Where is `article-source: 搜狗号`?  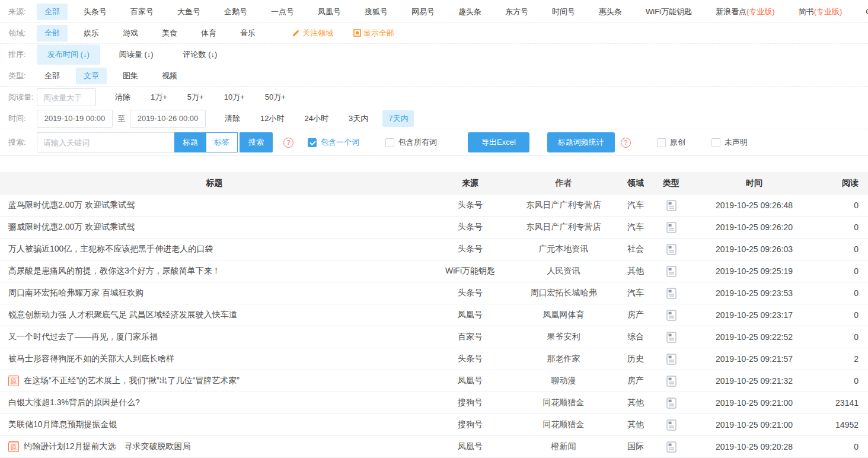
article-source: 搜狗号 is located at coordinates (470, 425).